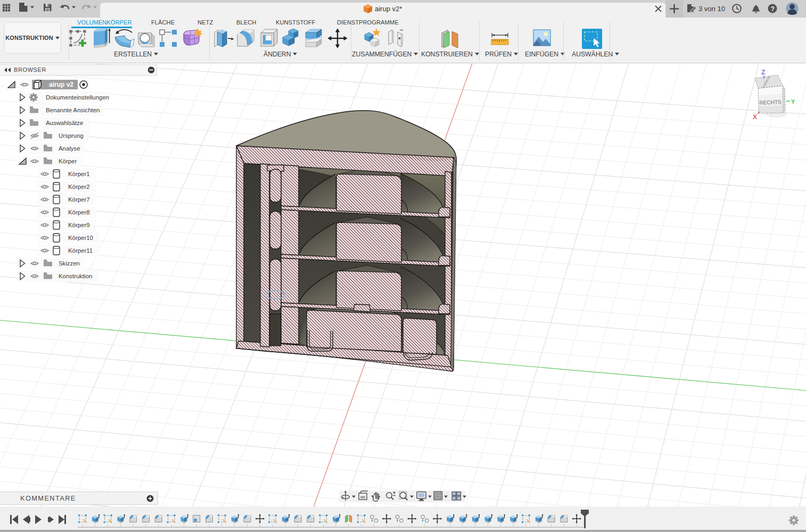 The image size is (806, 532). Describe the element at coordinates (79, 200) in the screenshot. I see `svg-text: Körper7` at that location.